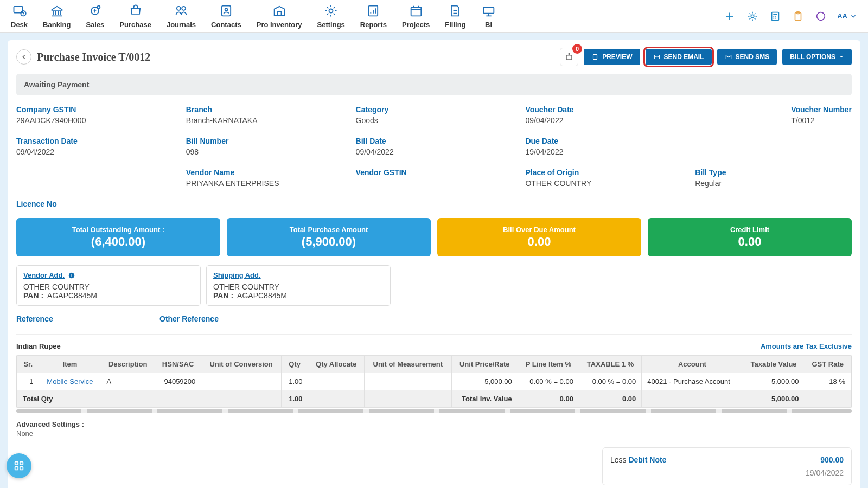 This screenshot has width=868, height=488. Describe the element at coordinates (817, 57) in the screenshot. I see `bill-options-button: BILL OPTIONS` at that location.